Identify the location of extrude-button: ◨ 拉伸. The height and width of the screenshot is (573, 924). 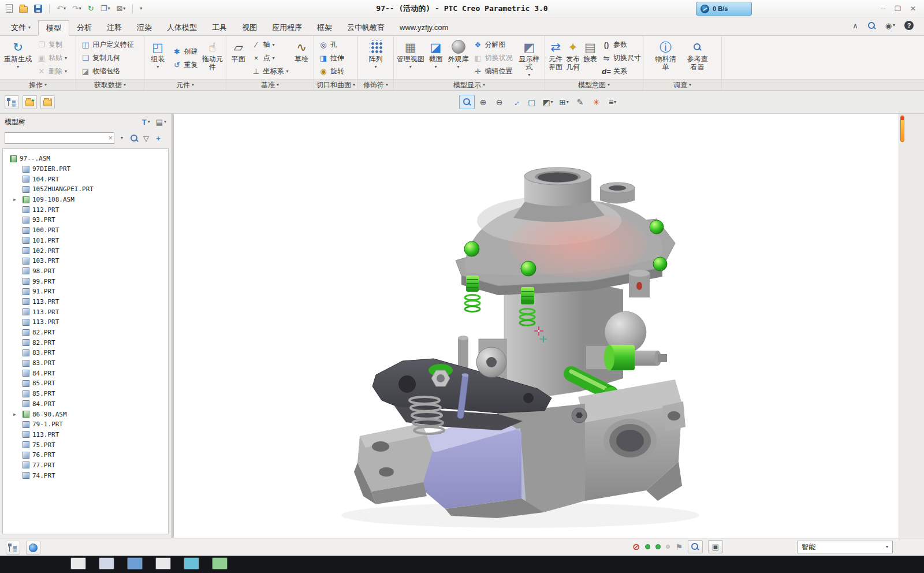
(331, 58).